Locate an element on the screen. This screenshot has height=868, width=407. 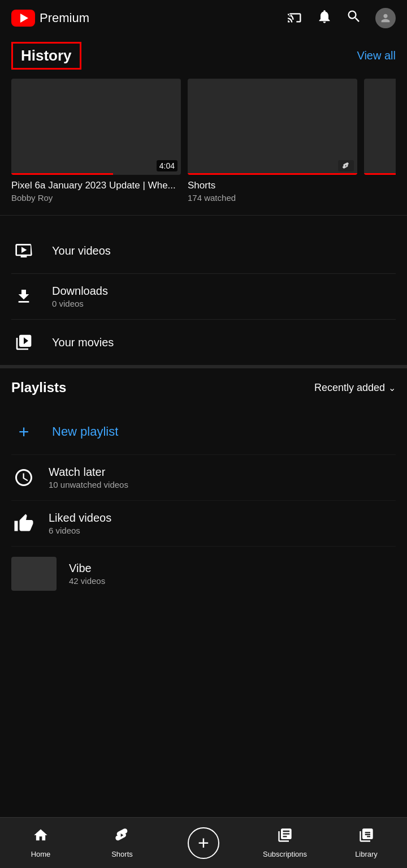
history-title: History is located at coordinates (46, 55).